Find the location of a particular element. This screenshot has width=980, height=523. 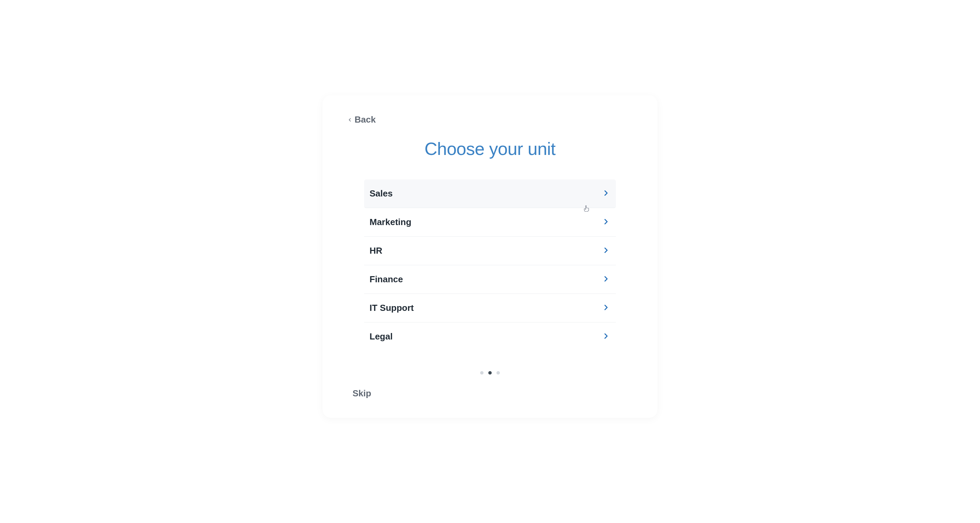

unit-item-finance: Finance is located at coordinates (490, 279).